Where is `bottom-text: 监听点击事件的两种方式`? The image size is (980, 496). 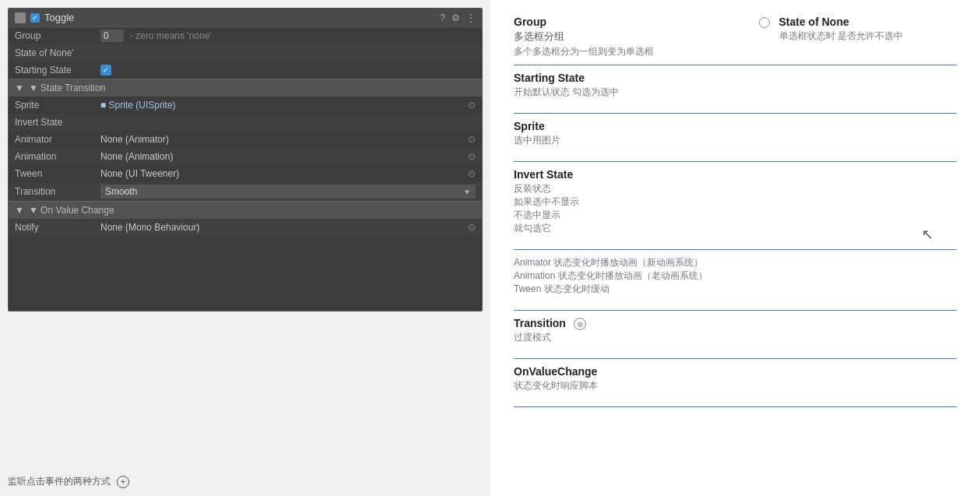
bottom-text: 监听点击事件的两种方式 is located at coordinates (59, 481).